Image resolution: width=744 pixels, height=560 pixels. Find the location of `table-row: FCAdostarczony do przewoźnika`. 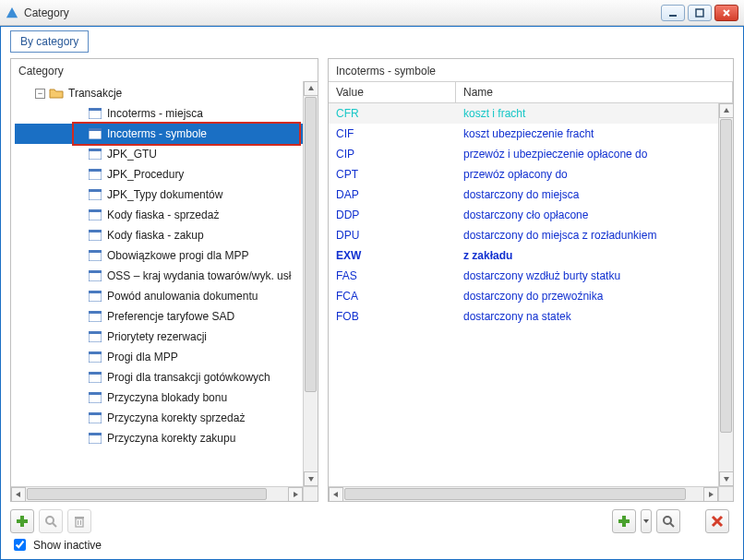

table-row: FCAdostarczony do przewoźnika is located at coordinates (523, 296).